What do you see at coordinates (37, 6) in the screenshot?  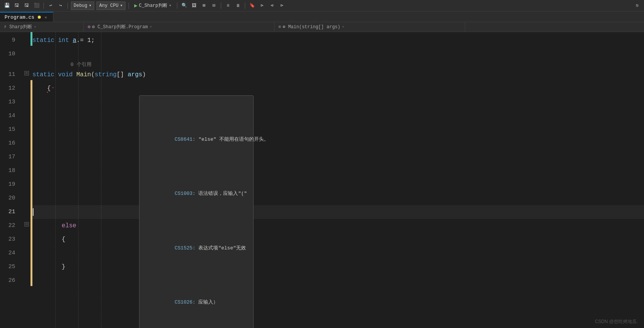 I see `toolbar-icon-4: ⬛` at bounding box center [37, 6].